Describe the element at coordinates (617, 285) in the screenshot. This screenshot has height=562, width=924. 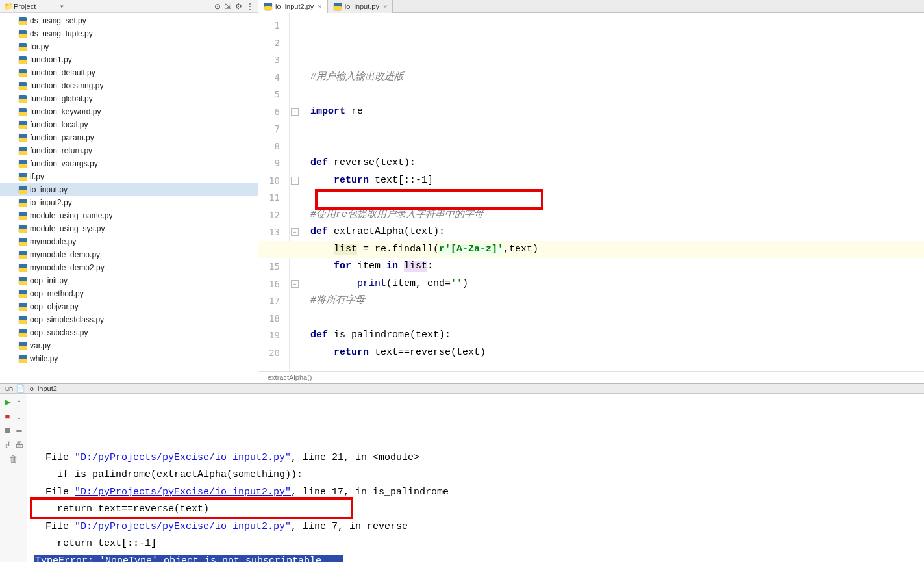
I see `code-line: print(item, end='')` at that location.